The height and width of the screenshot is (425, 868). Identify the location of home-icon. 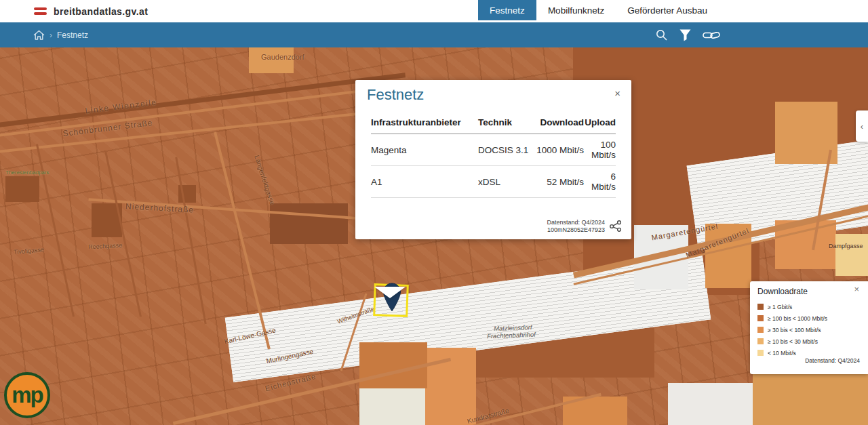
(39, 35).